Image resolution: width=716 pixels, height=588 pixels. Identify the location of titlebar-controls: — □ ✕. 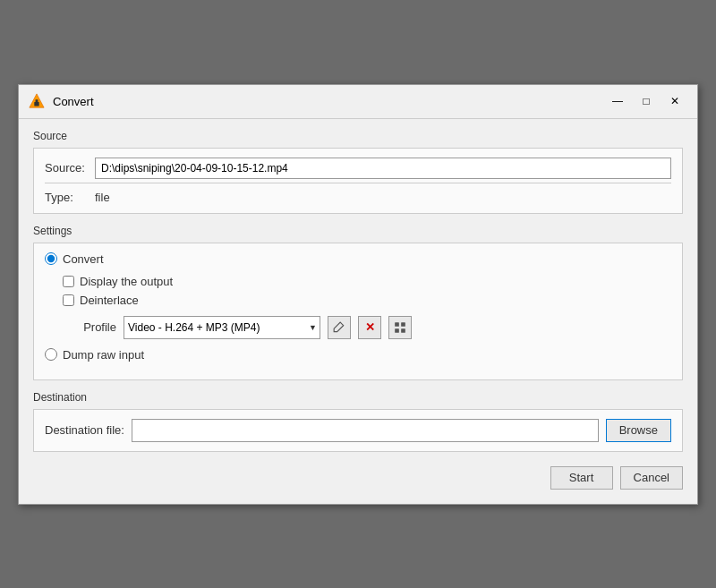
(646, 101).